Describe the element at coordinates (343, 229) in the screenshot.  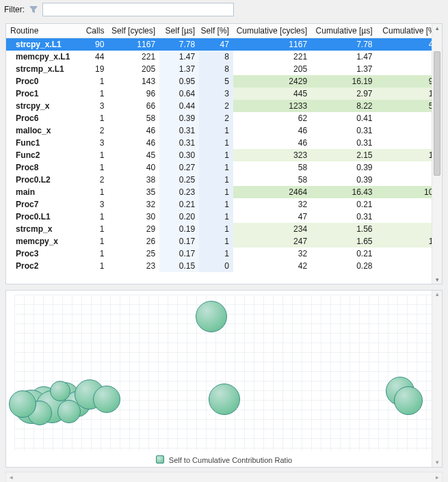
I see `cell-cum-us: 1.56` at that location.